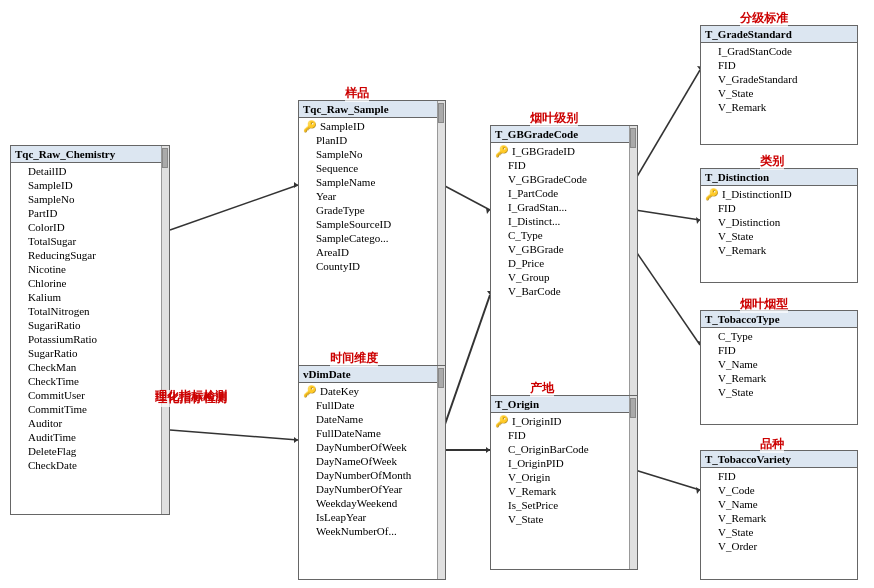 The image size is (874, 588). I want to click on table-row: Kalium, so click(87, 297).